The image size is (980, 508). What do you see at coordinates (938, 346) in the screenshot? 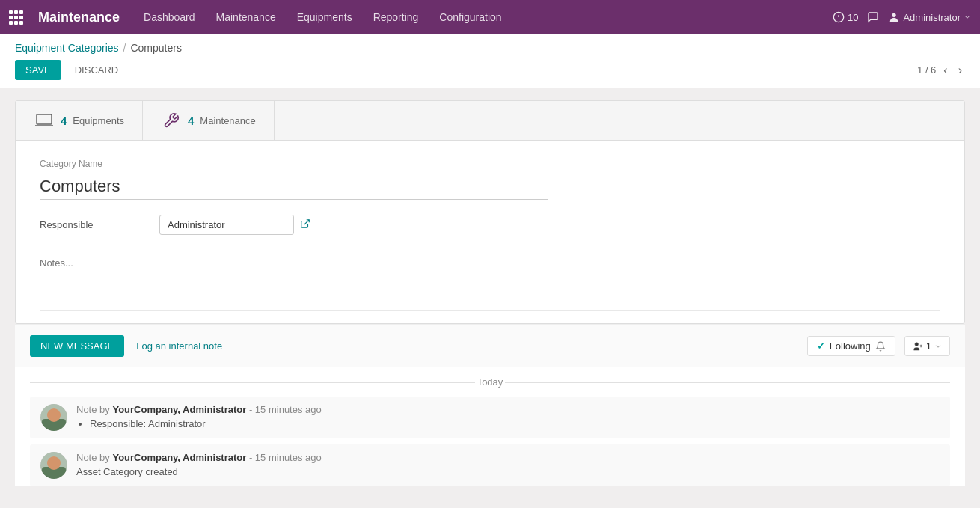
I see `followers-chevron-icon` at bounding box center [938, 346].